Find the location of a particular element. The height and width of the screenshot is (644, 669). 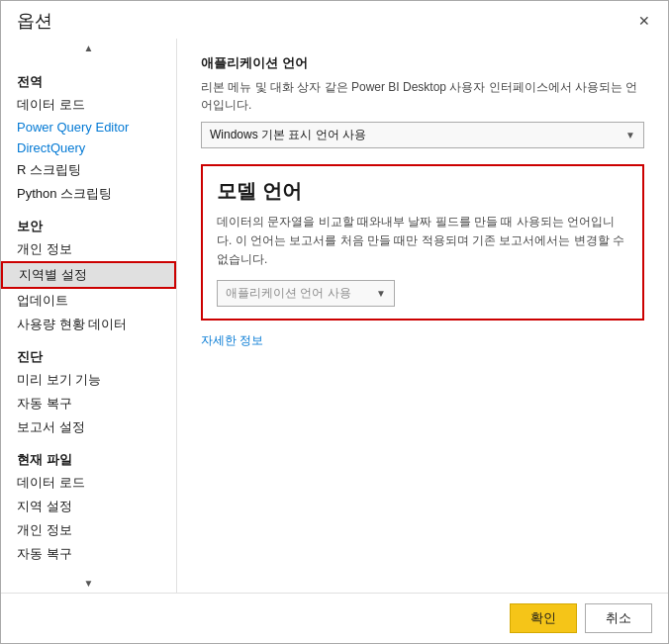

app-language-dropdown-arrow: ▼ is located at coordinates (630, 135).